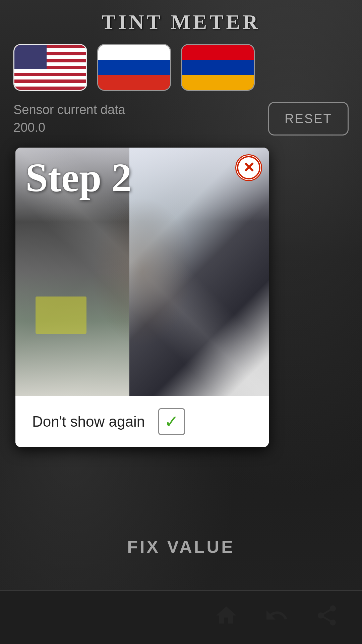  Describe the element at coordinates (308, 119) in the screenshot. I see `reset-button: RESET` at that location.